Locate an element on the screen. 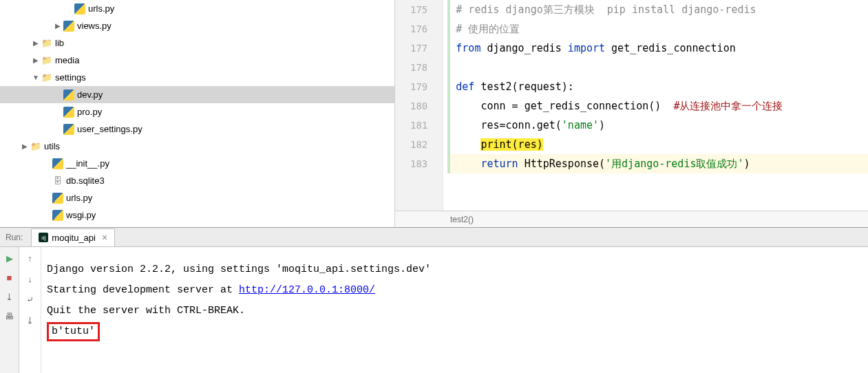 This screenshot has width=868, height=373. console-line: Django version 2.2.2, using settings 'mo… is located at coordinates (454, 270).